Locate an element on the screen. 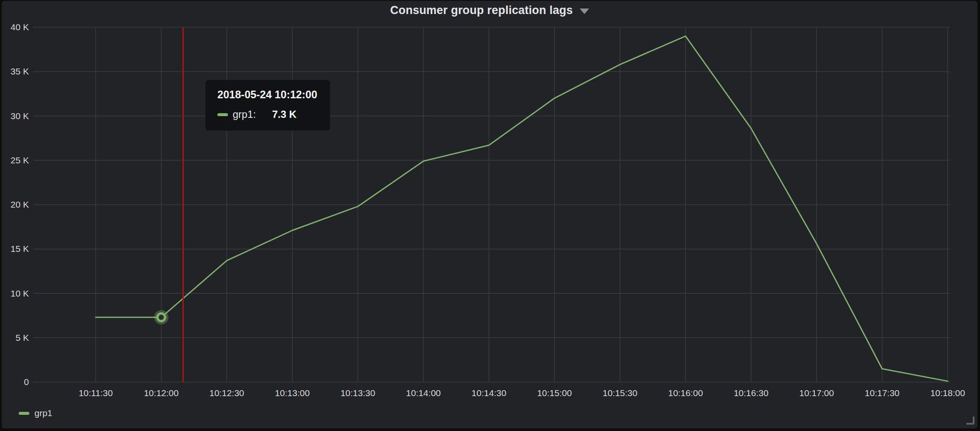 This screenshot has height=431, width=980. svg-text: 15 K is located at coordinates (20, 248).